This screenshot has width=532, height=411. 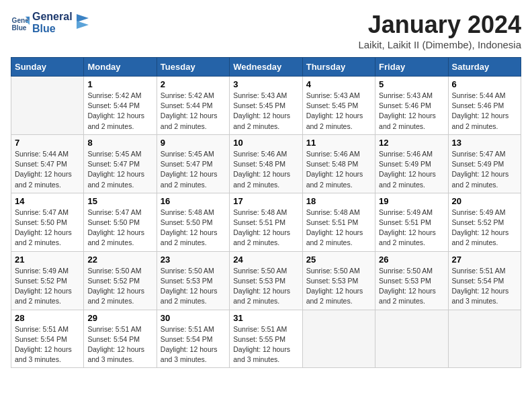 What do you see at coordinates (266, 85) in the screenshot?
I see `day-number: 3` at bounding box center [266, 85].